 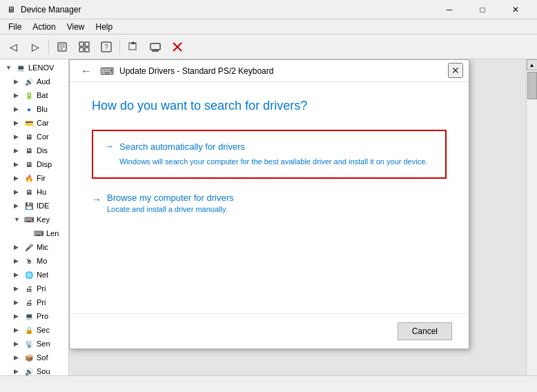 What do you see at coordinates (43, 357) in the screenshot?
I see `sof-label: Sof` at bounding box center [43, 357].